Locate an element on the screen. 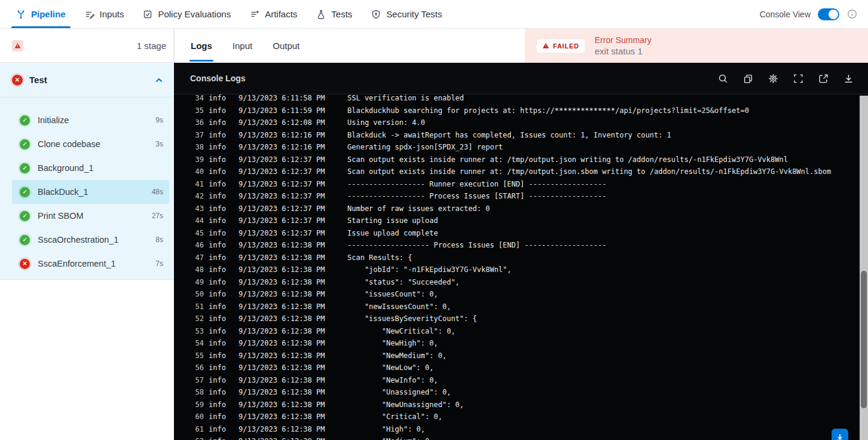 The width and height of the screenshot is (868, 440). log-line-number: 55 is located at coordinates (189, 356).